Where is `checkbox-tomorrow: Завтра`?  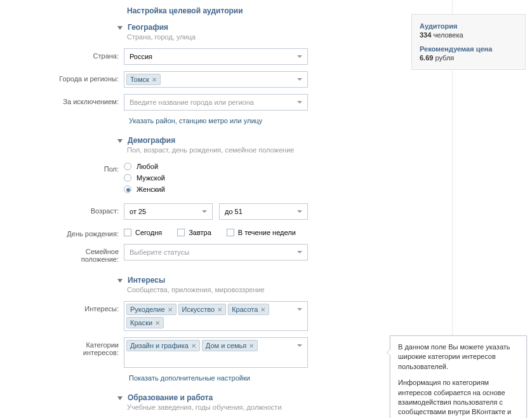
checkbox-tomorrow: Завтра is located at coordinates (194, 233).